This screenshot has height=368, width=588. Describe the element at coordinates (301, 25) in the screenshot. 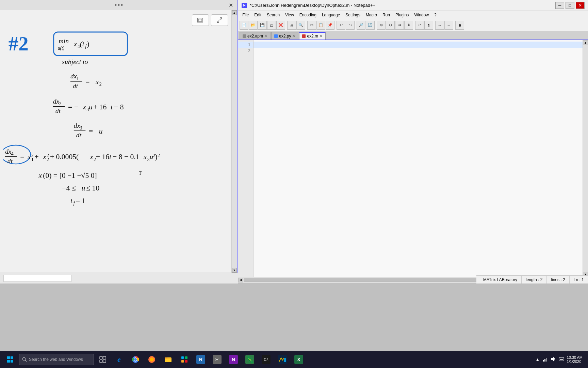

I see `print-preview-btn: 🔍` at that location.